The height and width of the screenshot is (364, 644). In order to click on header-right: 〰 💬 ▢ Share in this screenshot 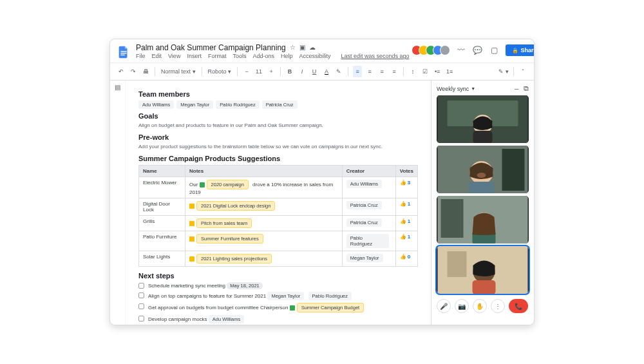, I will do `click(475, 50)`.